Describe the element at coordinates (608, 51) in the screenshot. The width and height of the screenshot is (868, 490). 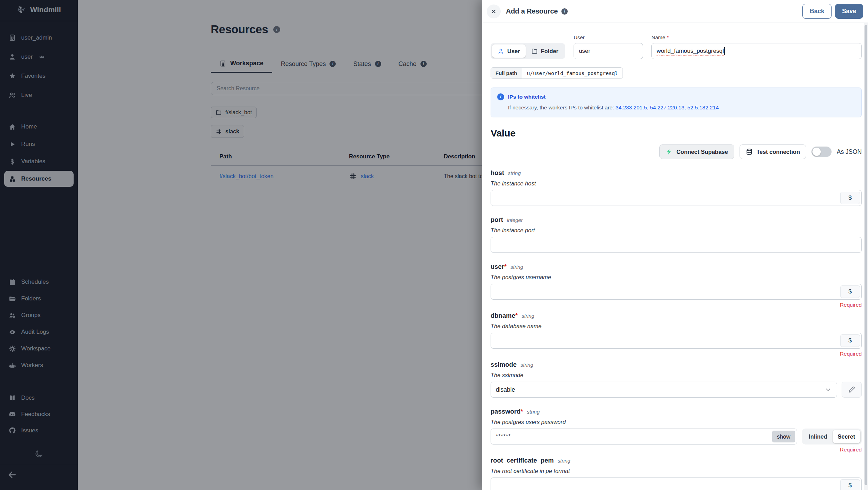
I see `user-input: user` at that location.